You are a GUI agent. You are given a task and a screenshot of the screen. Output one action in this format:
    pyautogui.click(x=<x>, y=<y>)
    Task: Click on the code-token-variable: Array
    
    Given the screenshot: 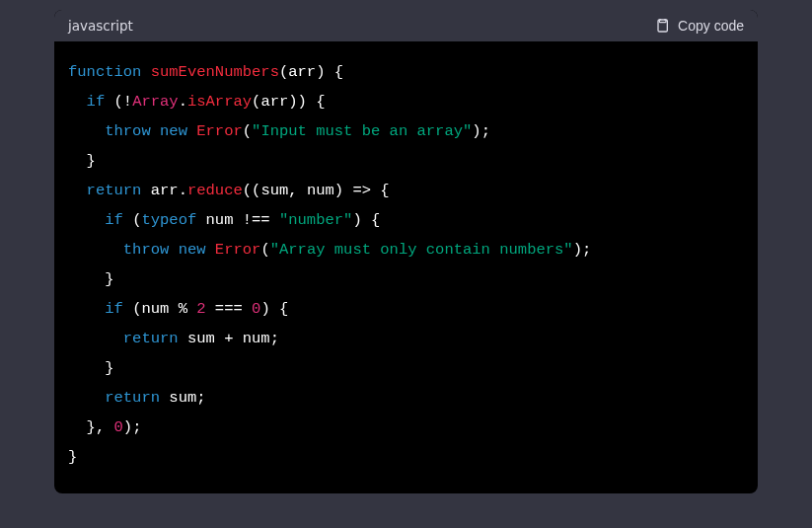 What is the action you would take?
    pyautogui.click(x=156, y=102)
    